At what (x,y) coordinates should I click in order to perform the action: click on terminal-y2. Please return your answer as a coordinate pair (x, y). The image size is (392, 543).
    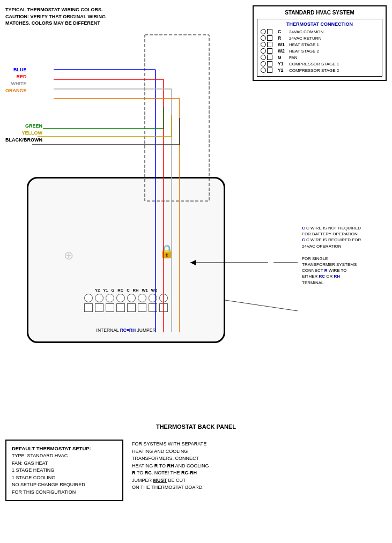
    Looking at the image, I should click on (88, 298).